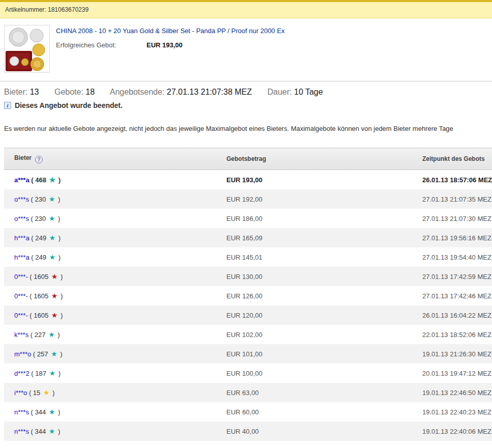  What do you see at coordinates (314, 412) in the screenshot?
I see `bid-amount: EUR 60,00` at bounding box center [314, 412].